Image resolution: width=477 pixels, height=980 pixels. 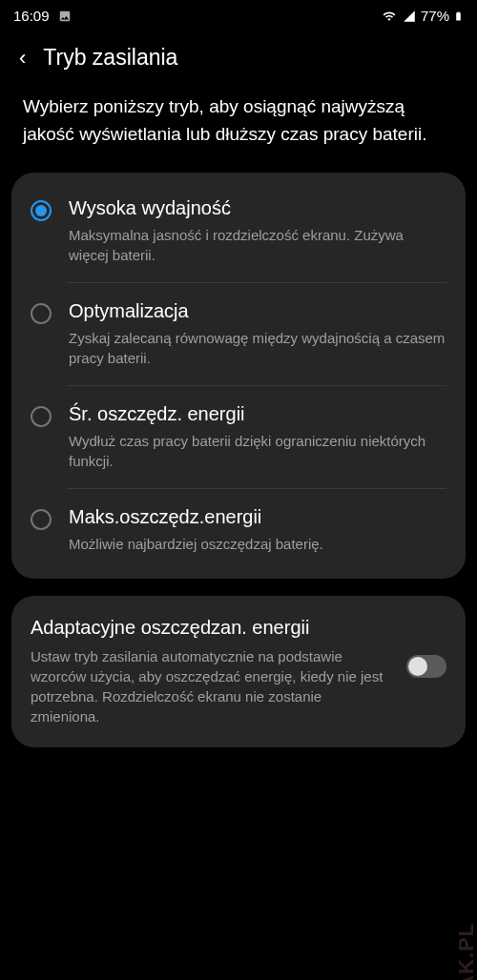 I want to click on option-title: Wysoka wydajność, so click(x=258, y=208).